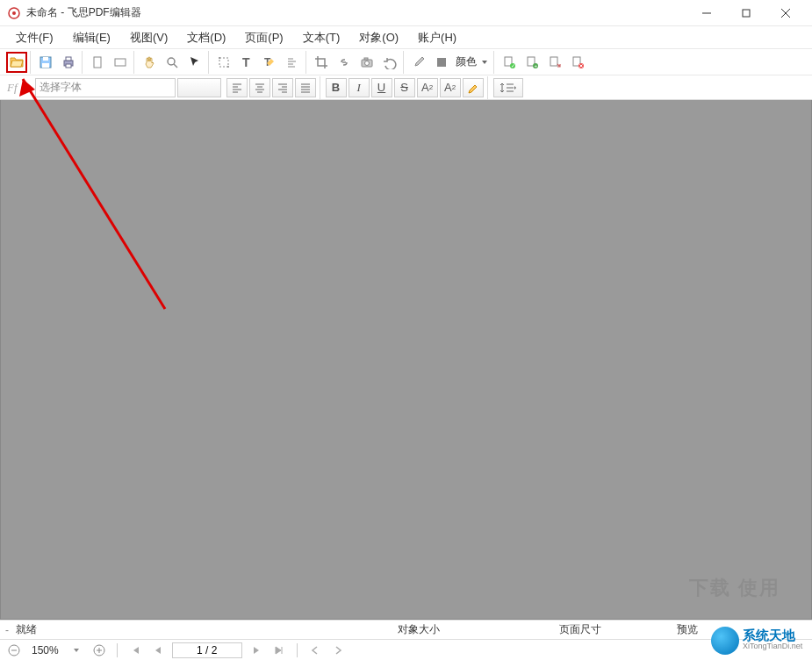  What do you see at coordinates (450, 88) in the screenshot?
I see `subscript-button: A2` at bounding box center [450, 88].